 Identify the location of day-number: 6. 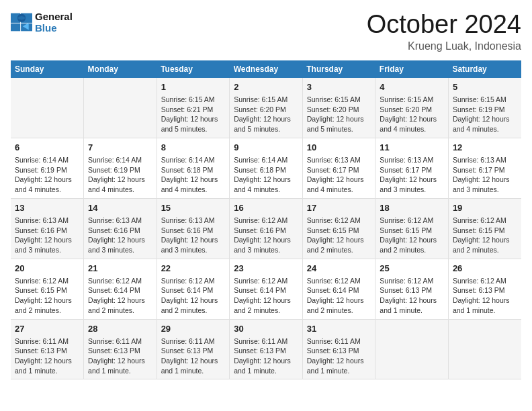
(47, 148).